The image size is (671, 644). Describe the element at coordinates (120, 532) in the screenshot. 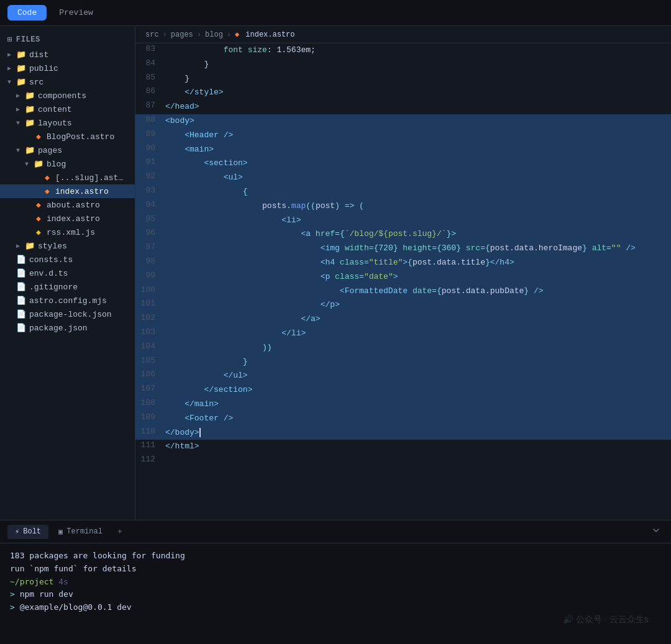

I see `add-tab-button: +` at that location.